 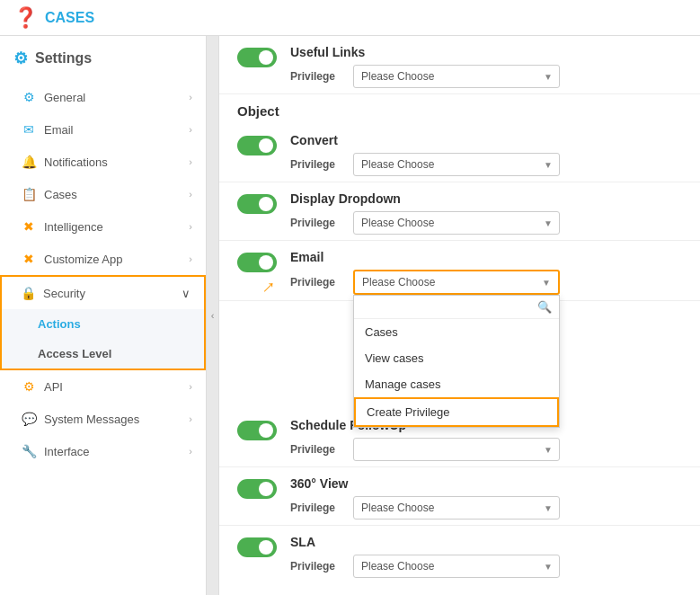 What do you see at coordinates (29, 162) in the screenshot?
I see `notifications-icon: 🔔` at bounding box center [29, 162].